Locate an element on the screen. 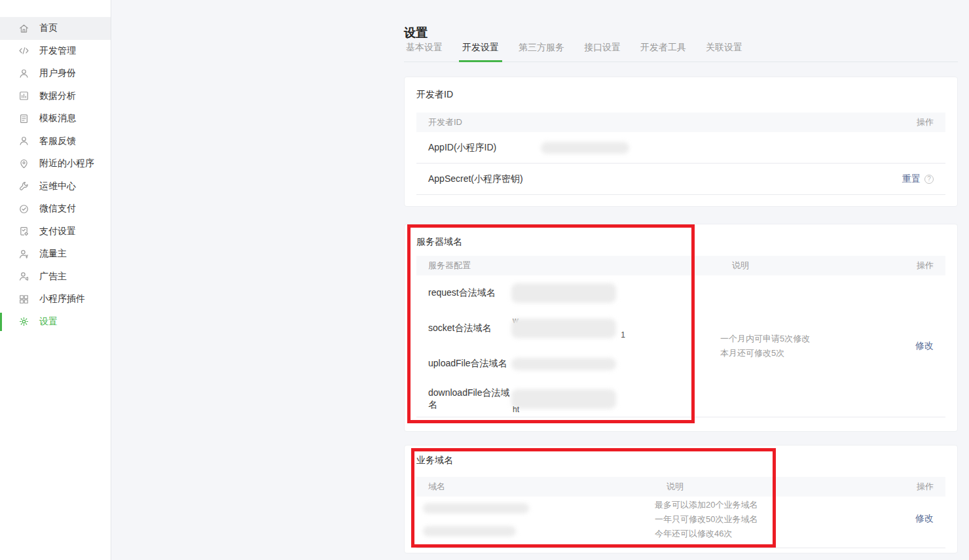 The height and width of the screenshot is (560, 969). sidebar-item-label: 开发管理 is located at coordinates (58, 51).